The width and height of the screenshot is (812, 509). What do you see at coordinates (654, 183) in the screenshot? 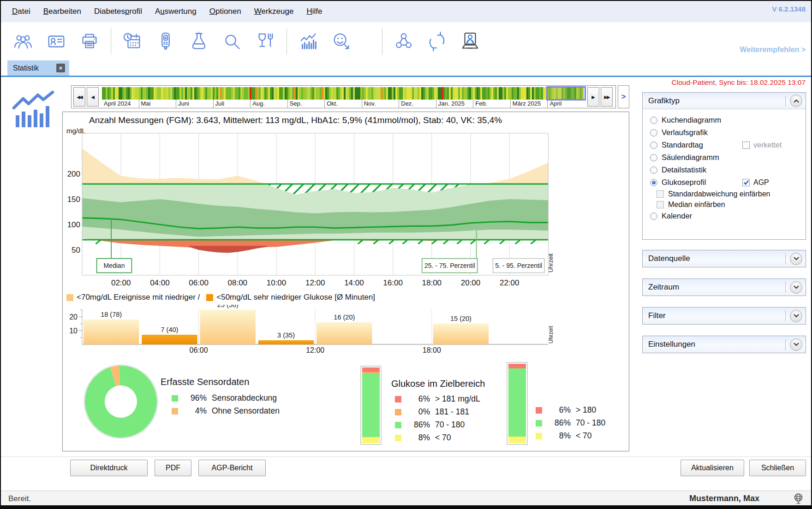
I see `radio-checked` at bounding box center [654, 183].